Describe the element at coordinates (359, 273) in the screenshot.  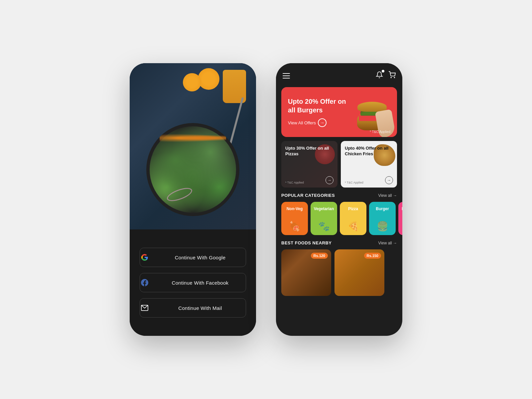
I see `food-card-2: Rs.150` at that location.